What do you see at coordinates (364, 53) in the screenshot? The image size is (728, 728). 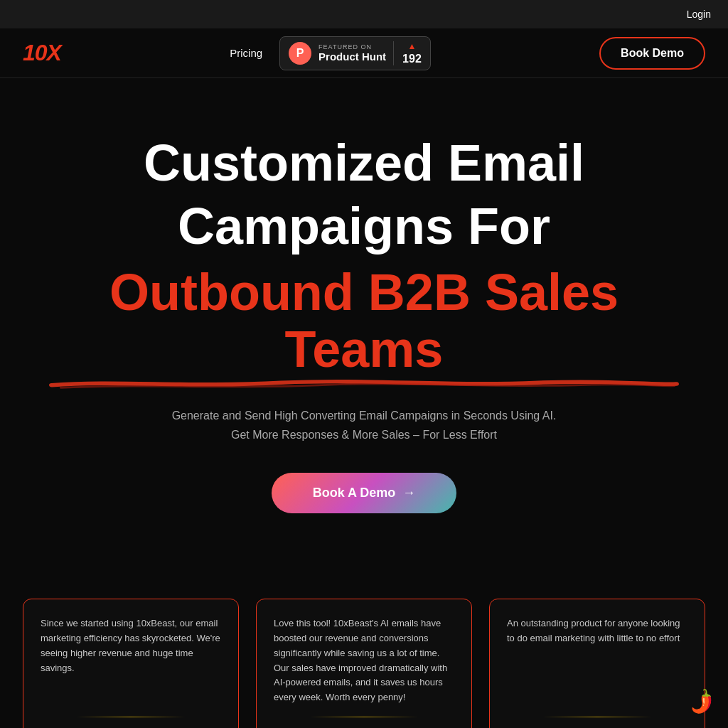 I see `navbar: 10X Pricing P FEATURED ON Product Hunt ▲…` at bounding box center [364, 53].